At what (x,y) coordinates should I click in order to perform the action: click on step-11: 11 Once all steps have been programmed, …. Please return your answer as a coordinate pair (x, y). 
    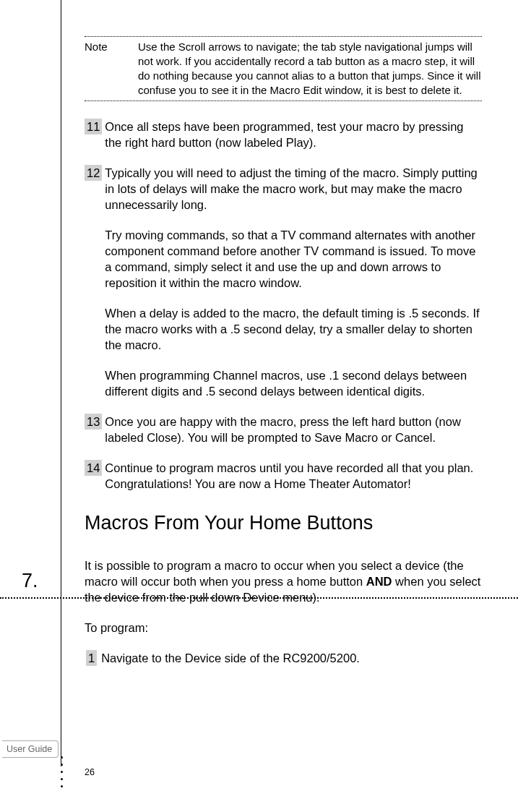
    Looking at the image, I should click on (283, 134).